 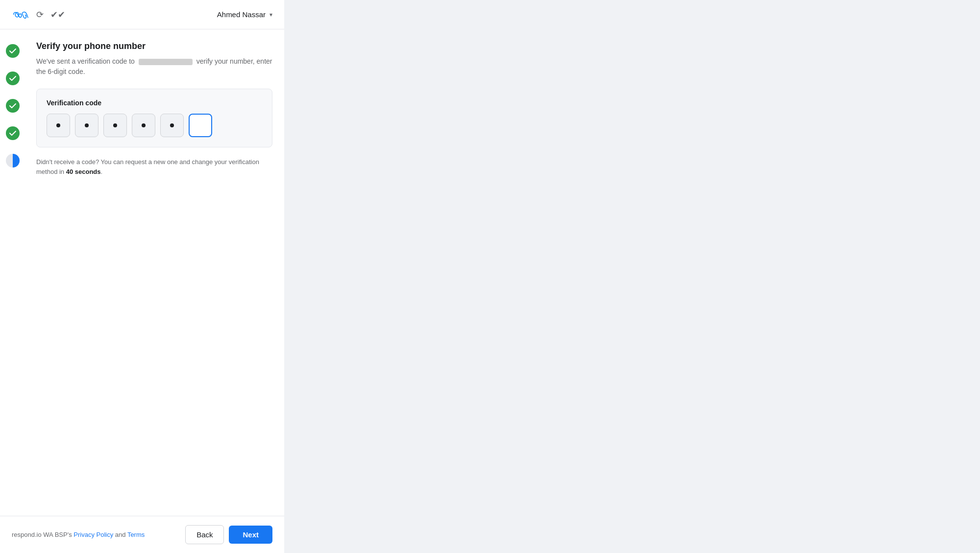 What do you see at coordinates (241, 15) in the screenshot?
I see `user-name: Ahmed Nassar` at bounding box center [241, 15].